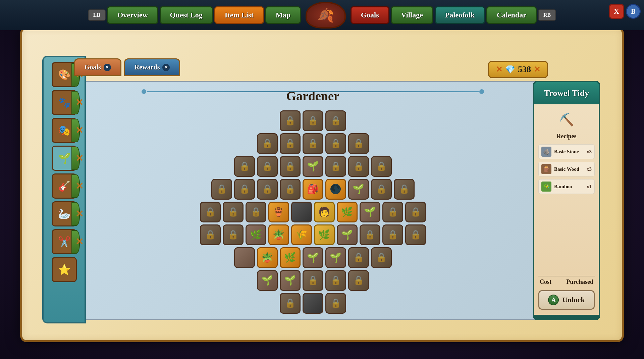 Image resolution: width=644 pixels, height=359 pixels. Describe the element at coordinates (267, 258) in the screenshot. I see `skill-cell-flower: 🪴` at that location.